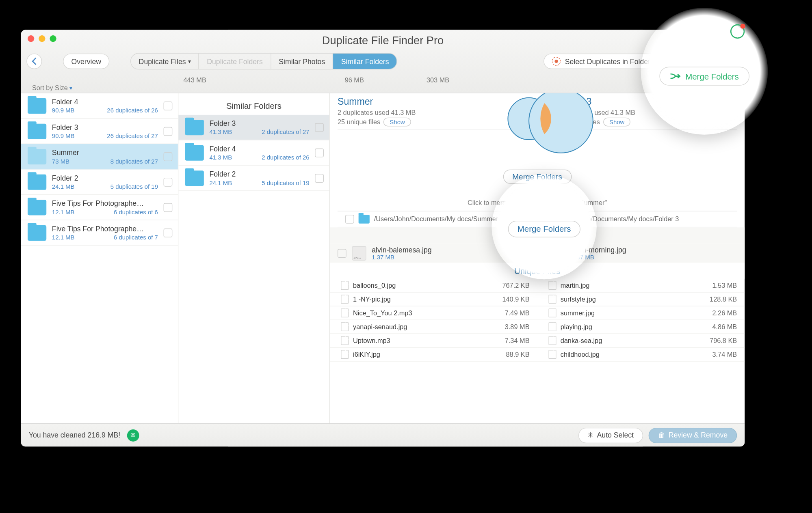 The height and width of the screenshot is (513, 812). What do you see at coordinates (302, 61) in the screenshot?
I see `tab-similar-photos: Similar Photos` at bounding box center [302, 61].